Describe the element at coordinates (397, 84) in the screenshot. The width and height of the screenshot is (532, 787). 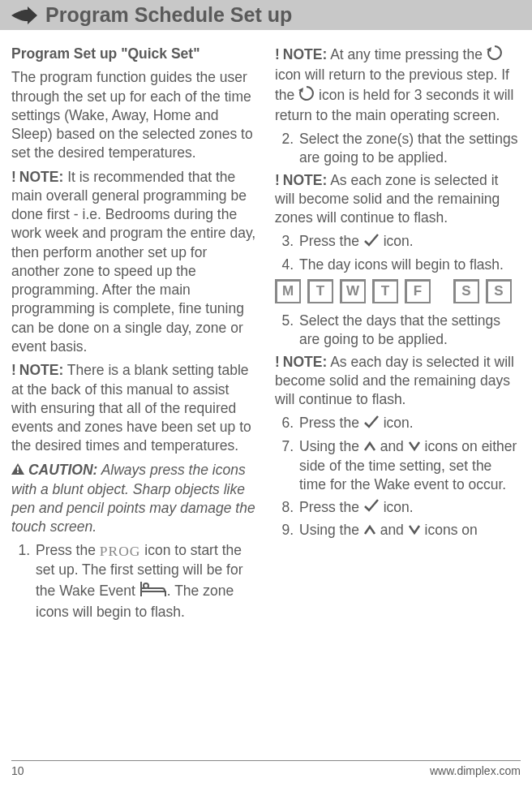
I see `note-block: !NOTE: At any time pressing the icon wil…` at that location.